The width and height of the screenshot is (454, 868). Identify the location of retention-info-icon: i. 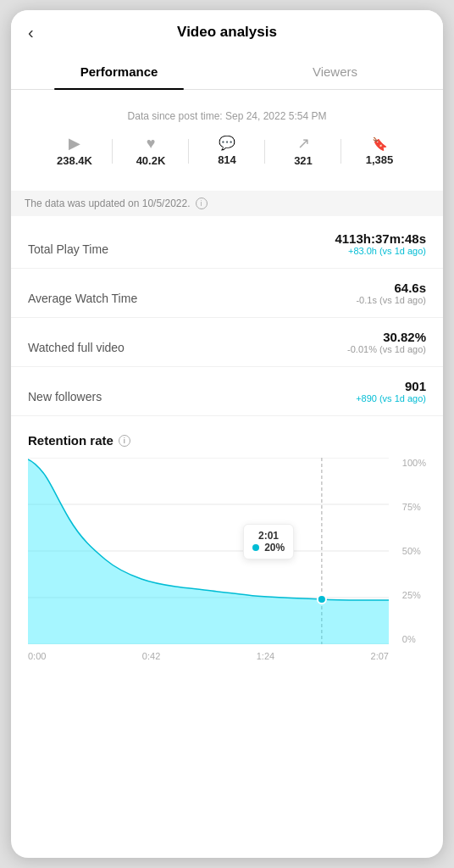
(125, 441).